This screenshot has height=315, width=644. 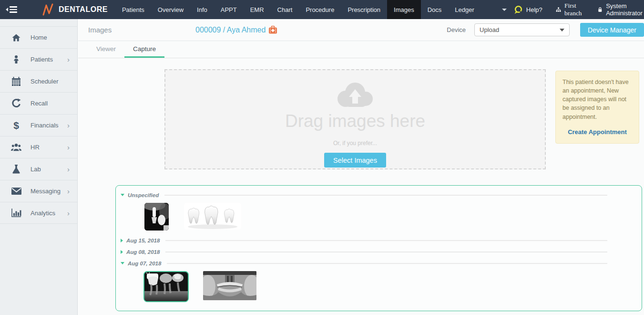 I want to click on sidebar-item-patients: Patients ›, so click(x=39, y=59).